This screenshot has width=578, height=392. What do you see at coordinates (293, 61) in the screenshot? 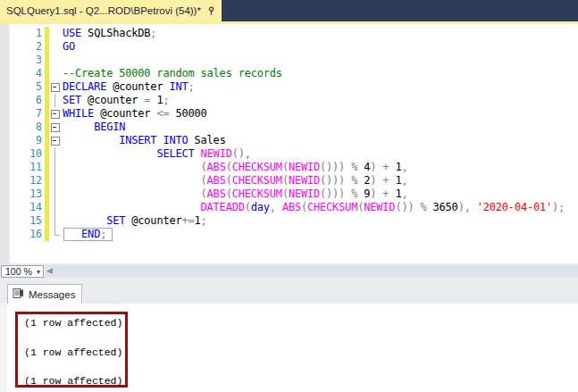
I see `code-line: 3` at bounding box center [293, 61].